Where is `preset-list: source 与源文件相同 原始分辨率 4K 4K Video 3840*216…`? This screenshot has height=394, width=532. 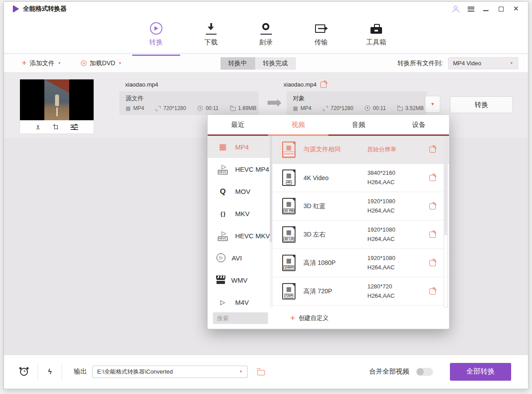 preset-list: source 与源文件相同 原始分辨率 4K 4K Video 3840*216… is located at coordinates (361, 221).